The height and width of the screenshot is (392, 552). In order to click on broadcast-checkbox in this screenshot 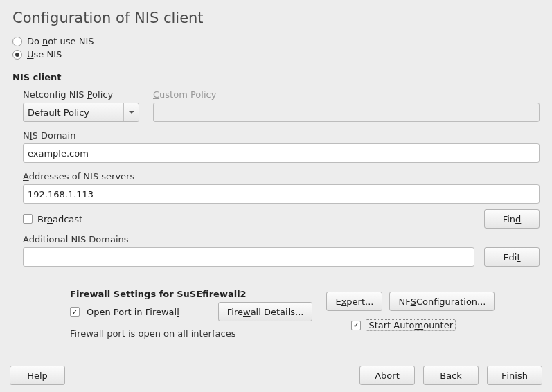, I will do `click(28, 219)`.